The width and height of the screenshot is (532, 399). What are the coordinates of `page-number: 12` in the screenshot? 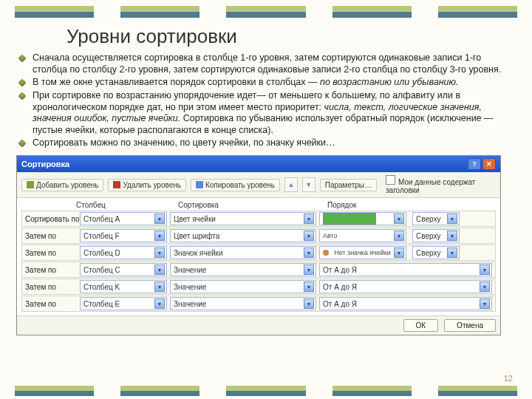 It's located at (508, 378).